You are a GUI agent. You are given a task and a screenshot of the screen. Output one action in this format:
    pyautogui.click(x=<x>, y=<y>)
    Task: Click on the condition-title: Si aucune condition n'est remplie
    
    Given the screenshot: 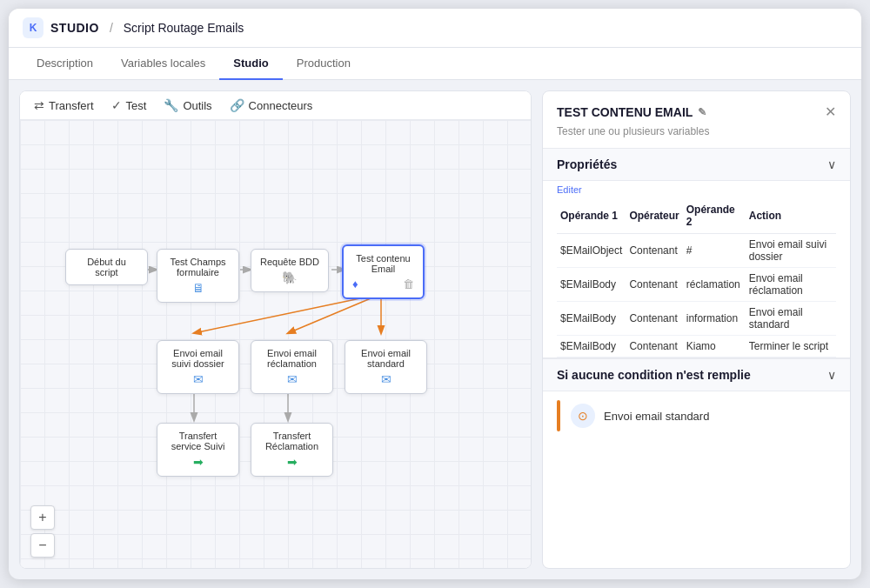 What is the action you would take?
    pyautogui.click(x=654, y=375)
    